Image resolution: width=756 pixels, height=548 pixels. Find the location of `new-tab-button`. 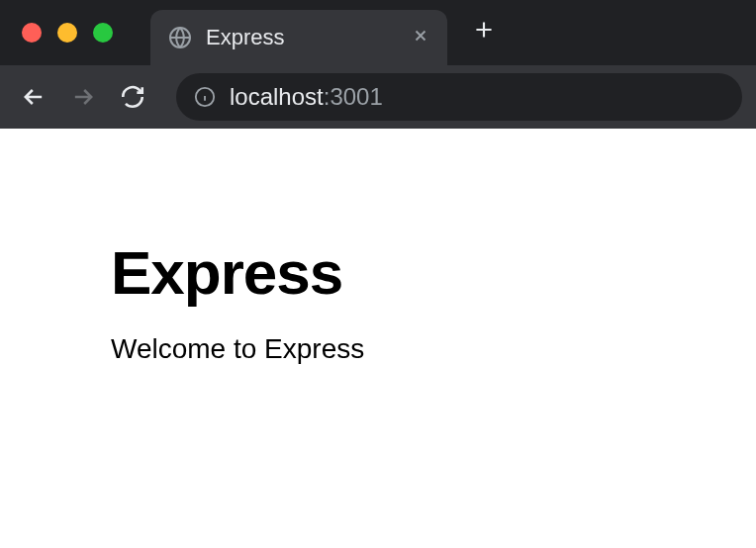

new-tab-button is located at coordinates (484, 33).